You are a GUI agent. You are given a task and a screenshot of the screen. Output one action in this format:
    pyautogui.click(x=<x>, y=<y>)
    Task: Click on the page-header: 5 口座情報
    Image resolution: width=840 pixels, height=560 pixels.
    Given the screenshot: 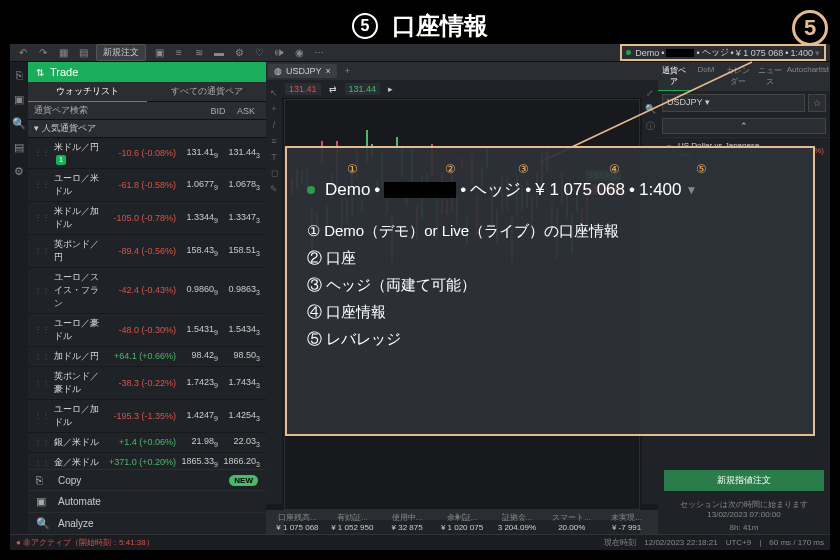 What is the action you would take?
    pyautogui.click(x=420, y=24)
    